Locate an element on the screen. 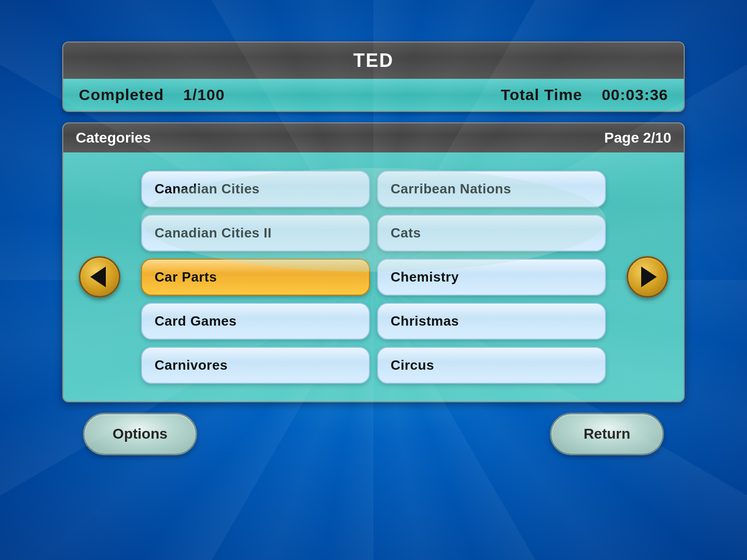 This screenshot has height=560, width=747. categories-header: Categories Page 2/10 is located at coordinates (374, 138).